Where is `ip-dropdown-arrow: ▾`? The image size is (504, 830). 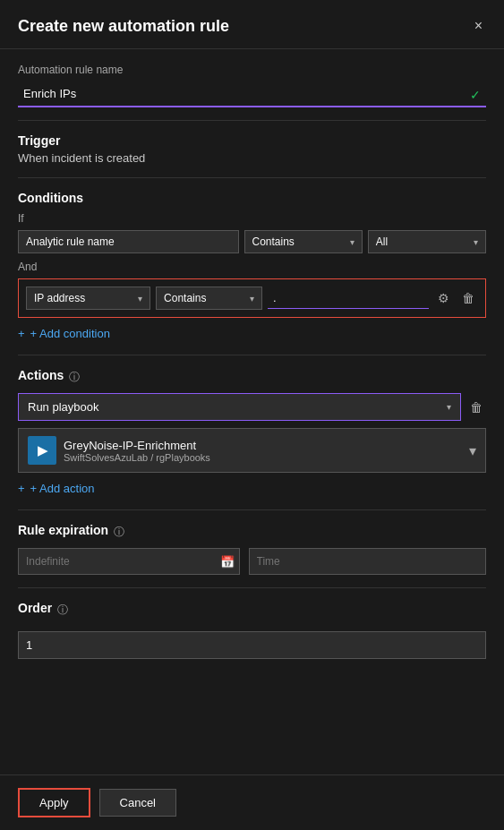 ip-dropdown-arrow: ▾ is located at coordinates (140, 299).